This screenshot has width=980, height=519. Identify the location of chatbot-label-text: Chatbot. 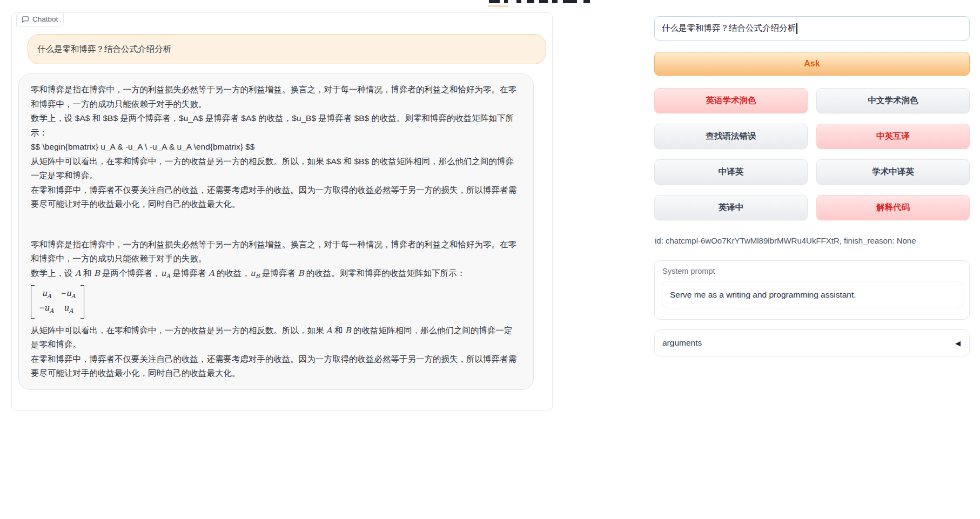
(45, 19).